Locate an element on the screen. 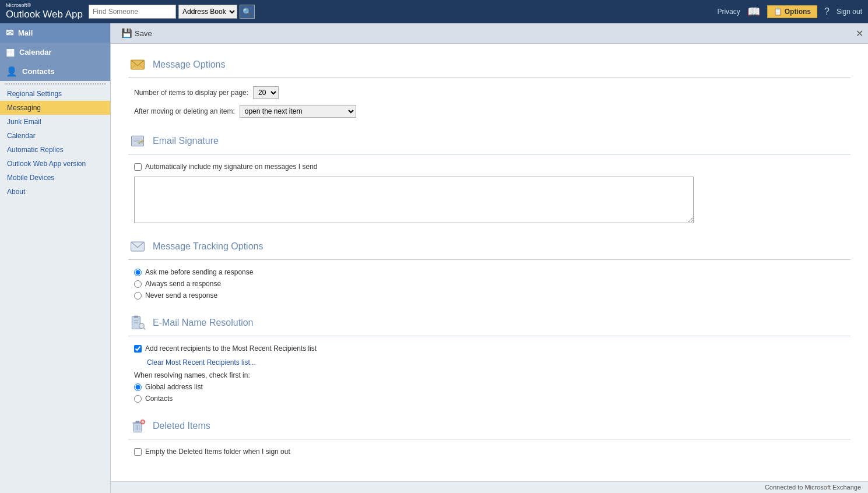 The image size is (868, 493). privacy-link: Privacy is located at coordinates (729, 12).